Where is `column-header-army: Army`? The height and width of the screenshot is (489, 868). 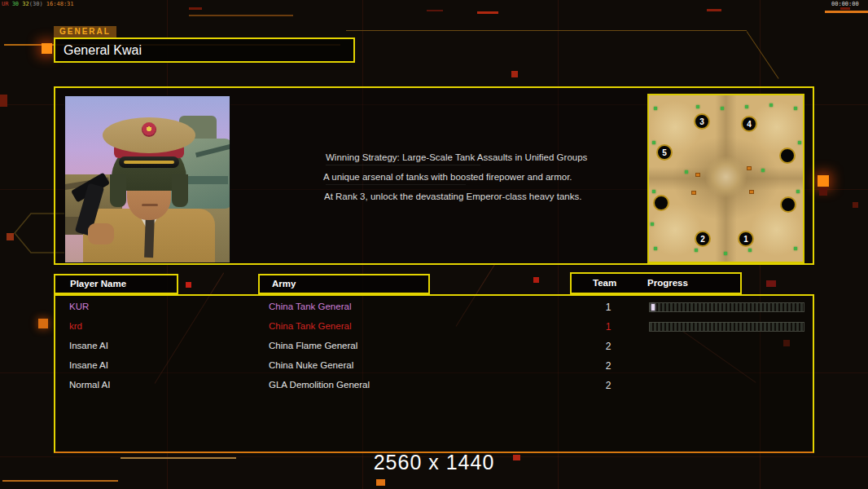 column-header-army: Army is located at coordinates (344, 284).